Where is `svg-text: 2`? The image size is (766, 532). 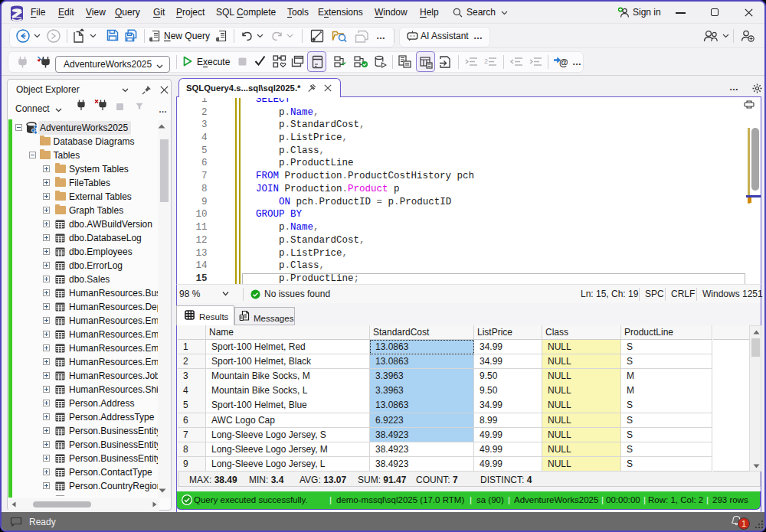 svg-text: 2 is located at coordinates (486, 61).